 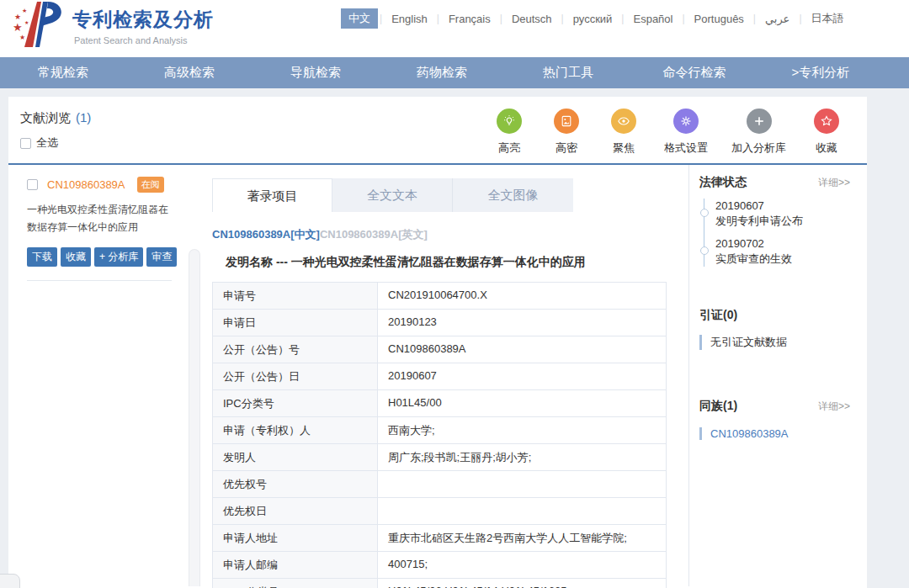 What do you see at coordinates (189, 72) in the screenshot?
I see `nav-item-2: 高级检索` at bounding box center [189, 72].